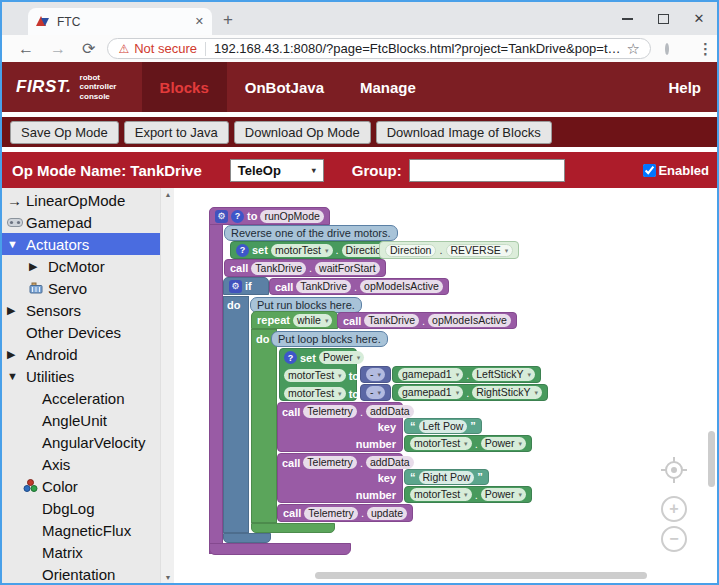  What do you see at coordinates (627, 18) in the screenshot?
I see `minimize-button` at bounding box center [627, 18].